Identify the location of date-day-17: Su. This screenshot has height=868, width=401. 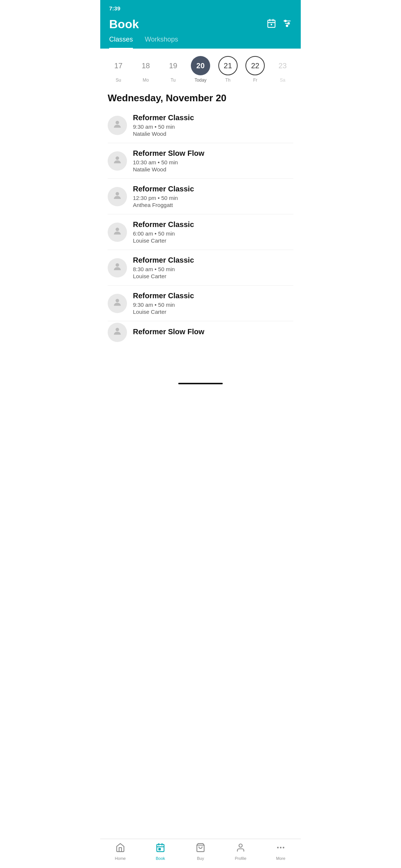
(119, 80).